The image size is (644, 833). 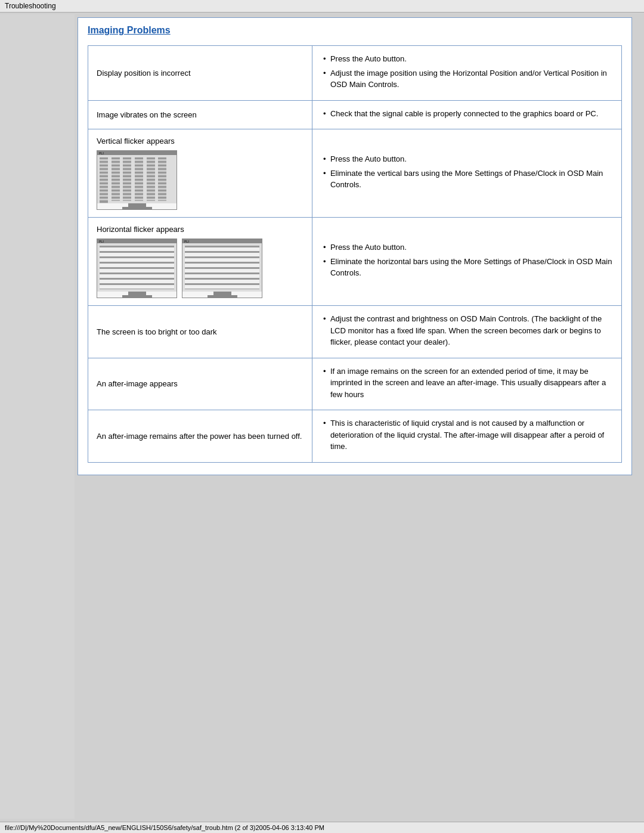 I want to click on bottom-bar: file:///D|/My%20Documents/dfu/A5_new/ENG…, so click(x=322, y=828).